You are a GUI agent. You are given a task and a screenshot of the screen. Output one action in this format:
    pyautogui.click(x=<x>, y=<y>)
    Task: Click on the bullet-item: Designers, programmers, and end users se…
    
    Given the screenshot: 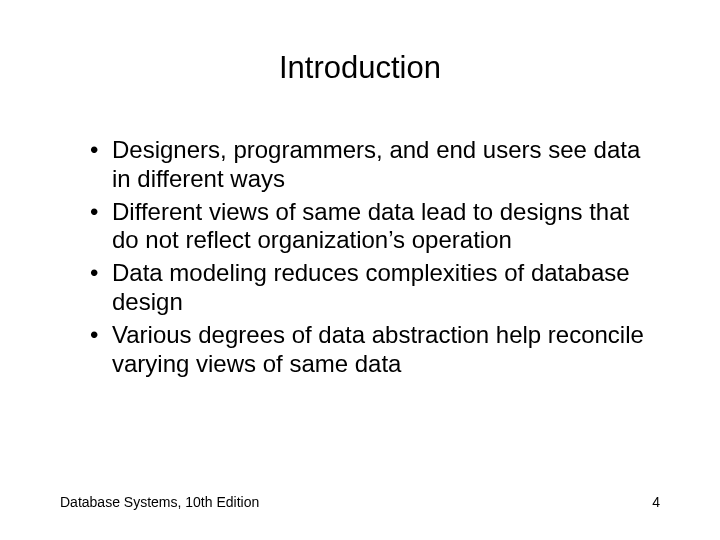 What is the action you would take?
    pyautogui.click(x=375, y=165)
    